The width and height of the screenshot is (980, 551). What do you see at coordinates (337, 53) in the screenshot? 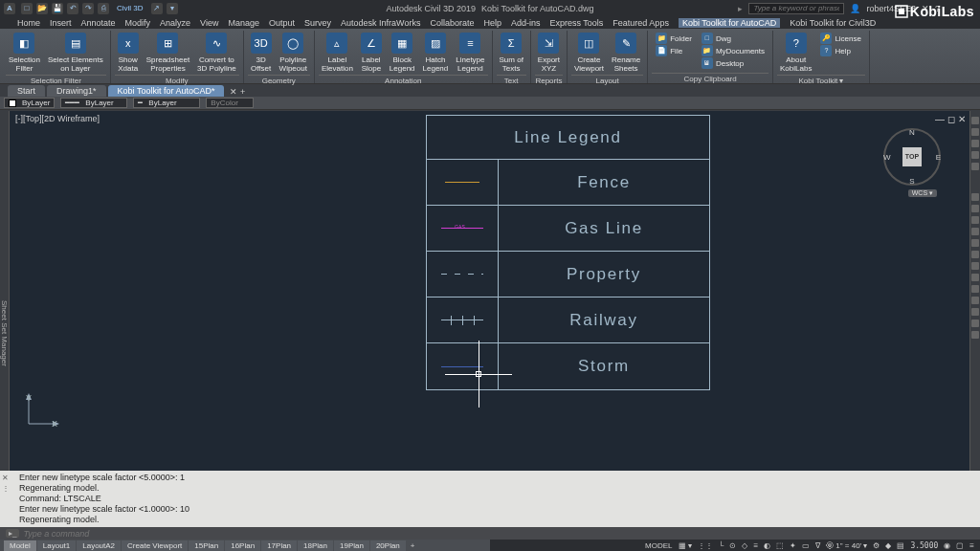
I see `ribbon-button: ▵LabelElevation` at bounding box center [337, 53].